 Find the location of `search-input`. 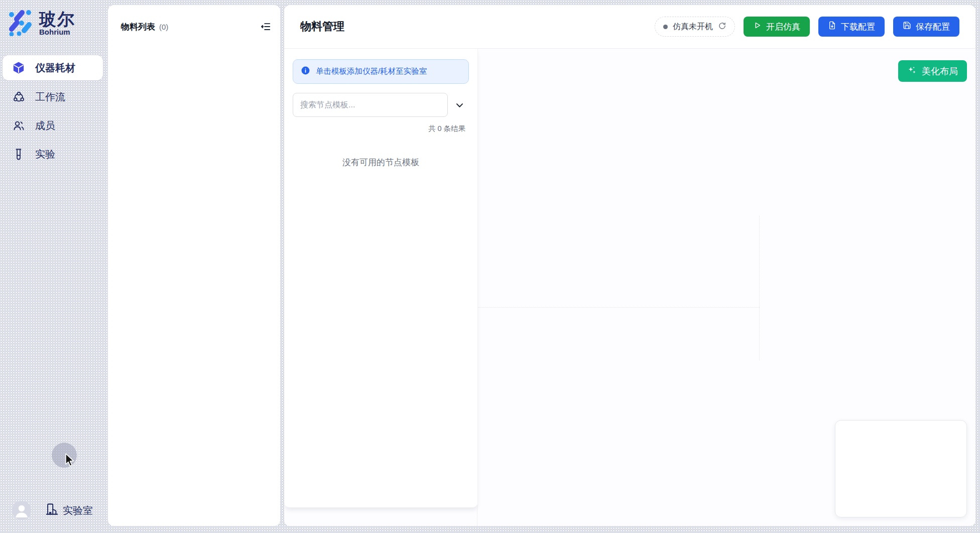

search-input is located at coordinates (371, 105).